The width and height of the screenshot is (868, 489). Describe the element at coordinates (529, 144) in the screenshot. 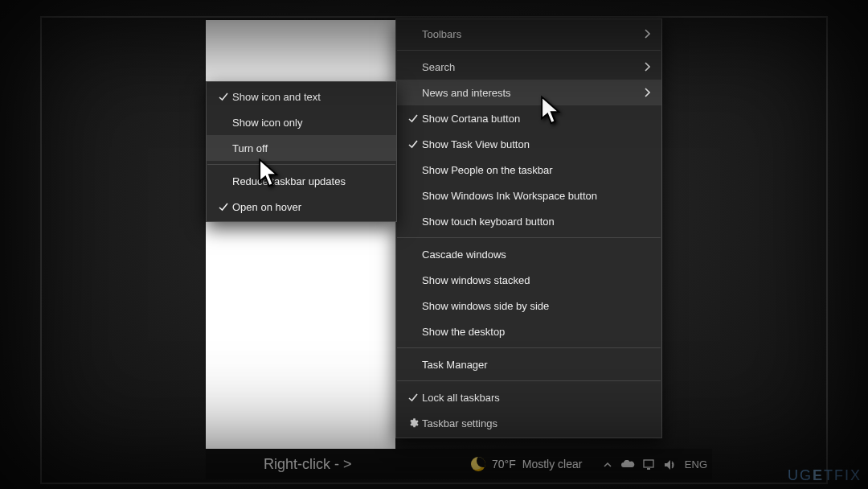

I see `taskbar-menu-item-show-task-view-button: Show Task View button` at that location.